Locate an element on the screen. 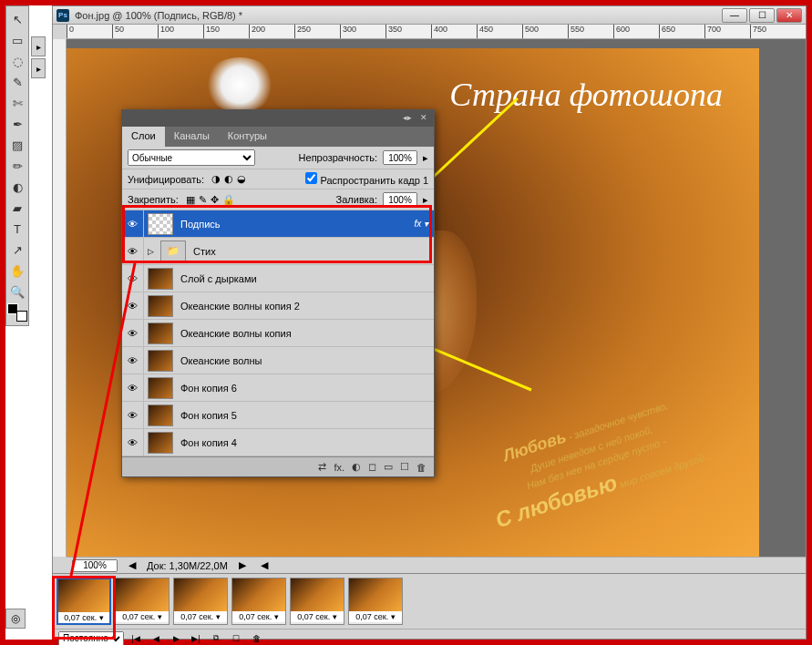 Image resolution: width=812 pixels, height=645 pixels. opacity-arrow-icon: ▸ is located at coordinates (426, 159).